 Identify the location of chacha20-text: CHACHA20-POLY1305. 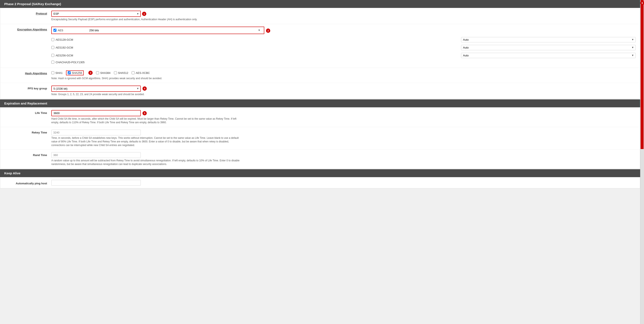
(70, 62).